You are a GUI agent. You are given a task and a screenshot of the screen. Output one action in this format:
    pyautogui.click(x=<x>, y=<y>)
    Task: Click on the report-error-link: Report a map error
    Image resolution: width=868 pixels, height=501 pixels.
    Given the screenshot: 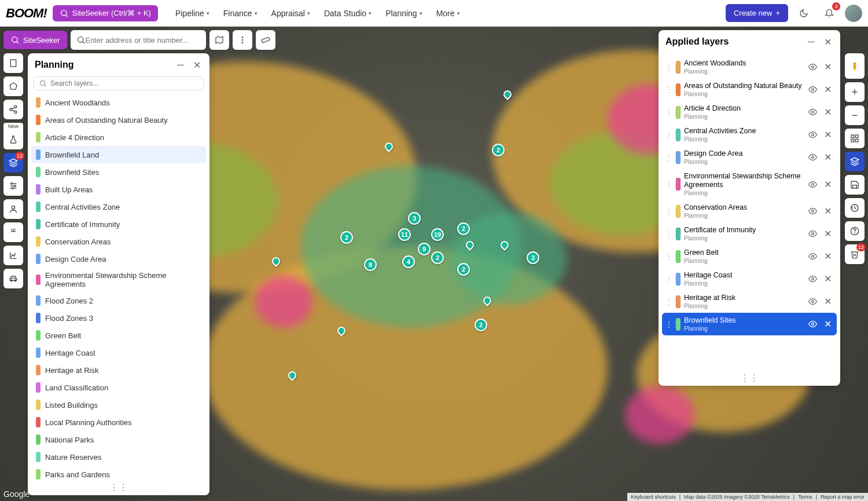 What is the action you would take?
    pyautogui.click(x=843, y=497)
    